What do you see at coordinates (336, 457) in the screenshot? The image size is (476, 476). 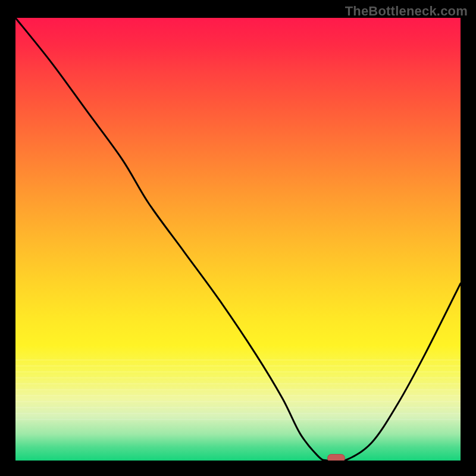 I see `optimal-point-marker` at bounding box center [336, 457].